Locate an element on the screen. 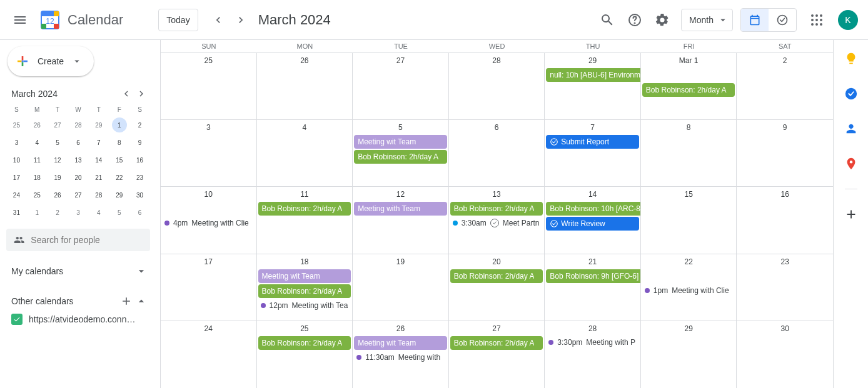  mini-day-cell: 8 is located at coordinates (119, 142).